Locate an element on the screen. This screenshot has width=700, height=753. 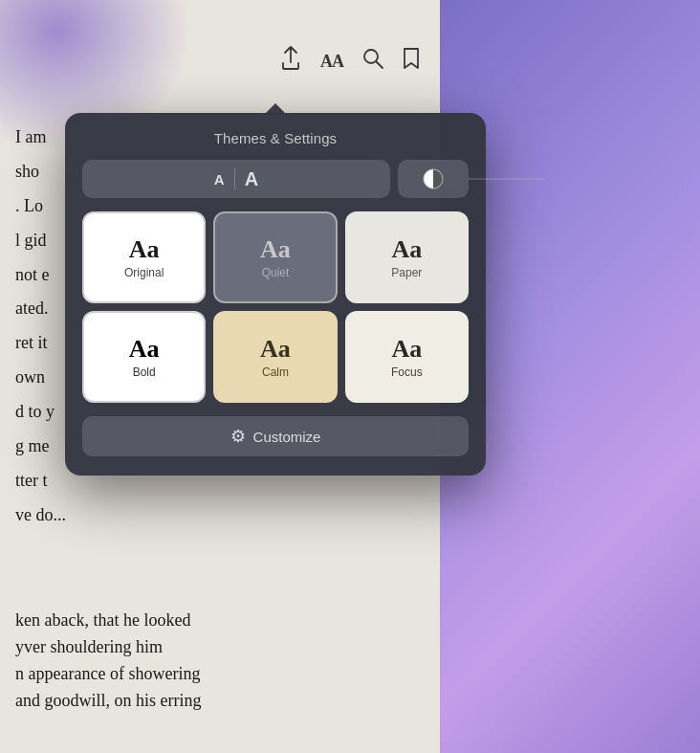
connector-line is located at coordinates (507, 180).